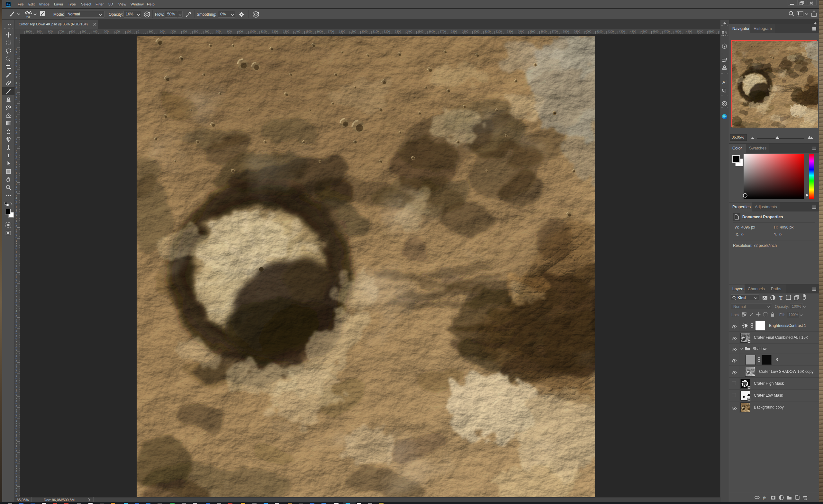 The width and height of the screenshot is (823, 504). What do you see at coordinates (476, 31) in the screenshot?
I see `svg-text: 3000` at bounding box center [476, 31].